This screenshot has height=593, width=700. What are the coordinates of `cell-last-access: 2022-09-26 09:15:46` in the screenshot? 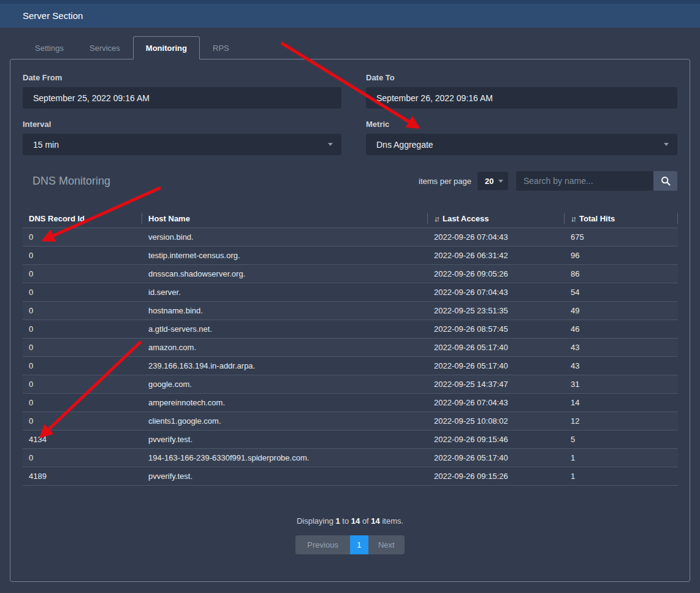 It's located at (496, 439).